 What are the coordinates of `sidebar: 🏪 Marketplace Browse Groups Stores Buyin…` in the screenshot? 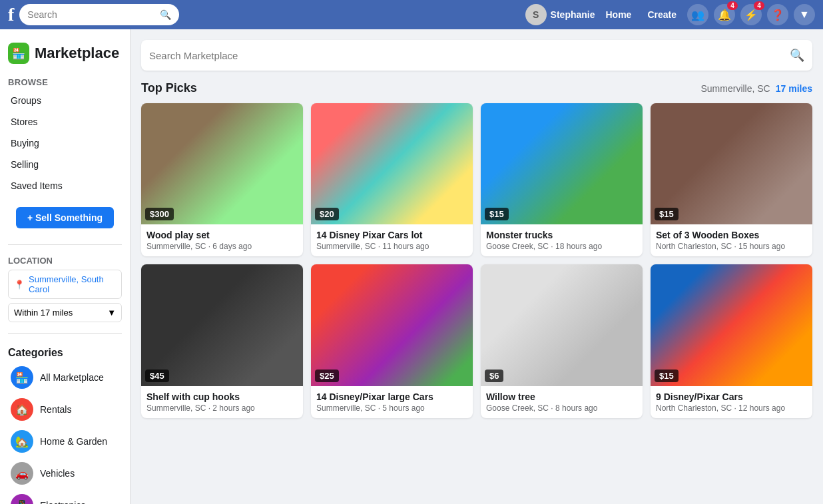 It's located at (65, 266).